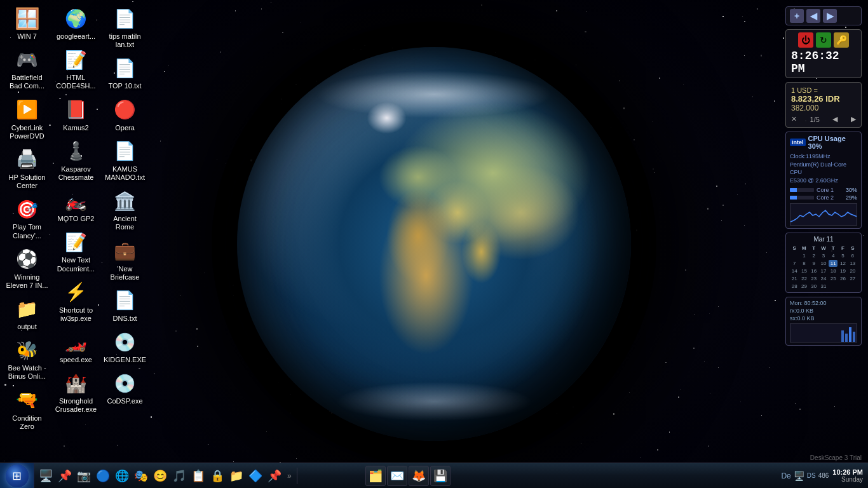 The width and height of the screenshot is (868, 488). Describe the element at coordinates (824, 333) in the screenshot. I see `network-graph` at that location.